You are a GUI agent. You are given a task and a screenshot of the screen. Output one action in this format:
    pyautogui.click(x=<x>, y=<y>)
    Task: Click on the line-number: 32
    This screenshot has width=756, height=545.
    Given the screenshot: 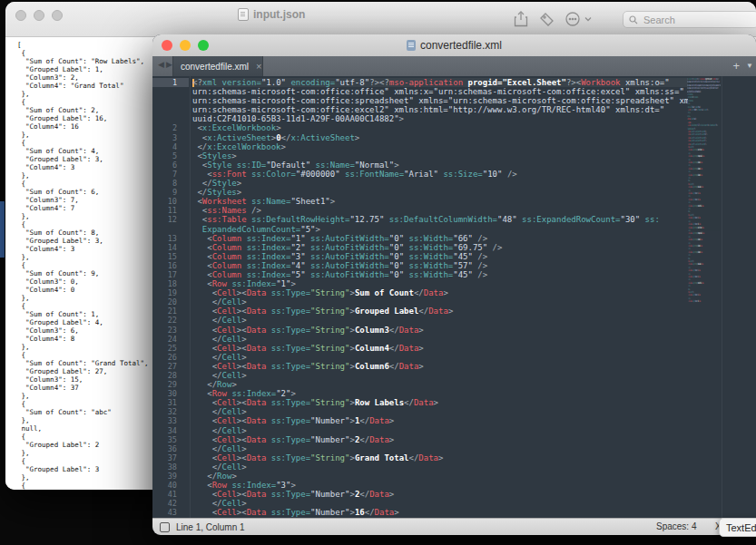 What is the action you would take?
    pyautogui.click(x=171, y=412)
    